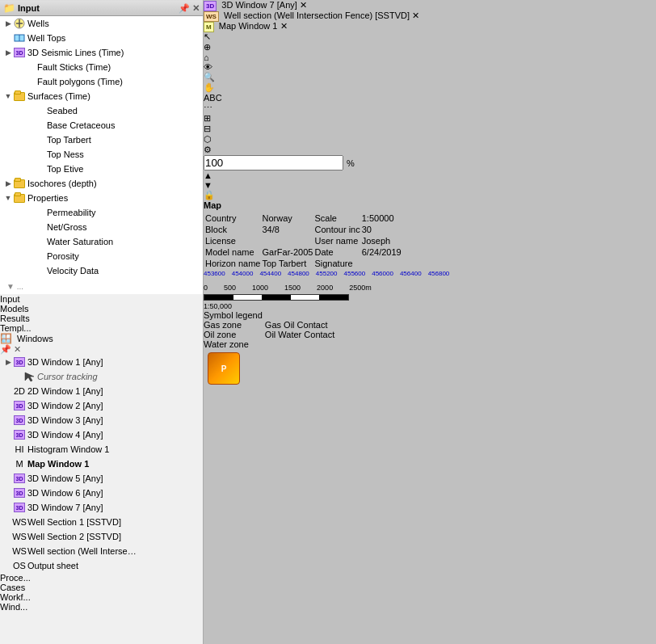  What do you see at coordinates (102, 318) in the screenshot?
I see `tab-results: Results` at bounding box center [102, 318].